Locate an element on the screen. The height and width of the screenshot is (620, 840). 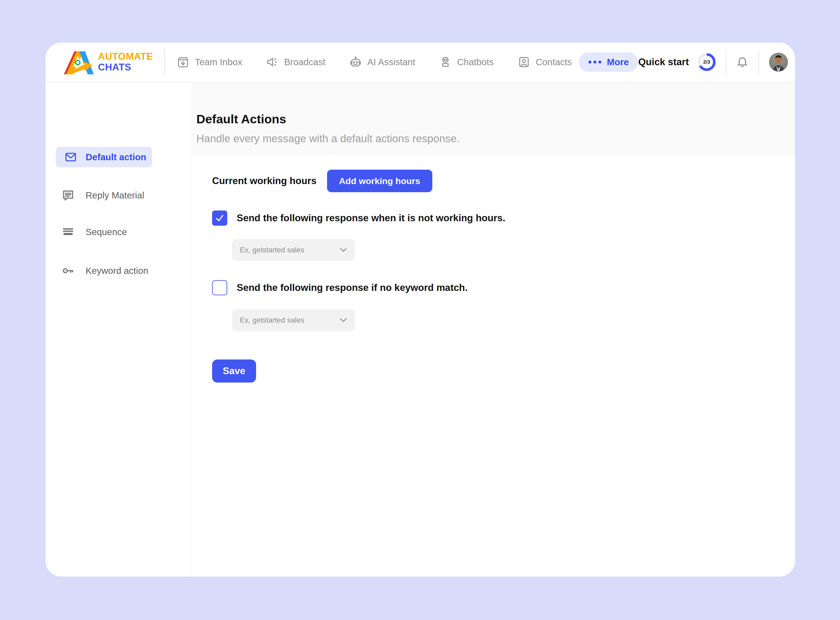
inbox-icon is located at coordinates (183, 62).